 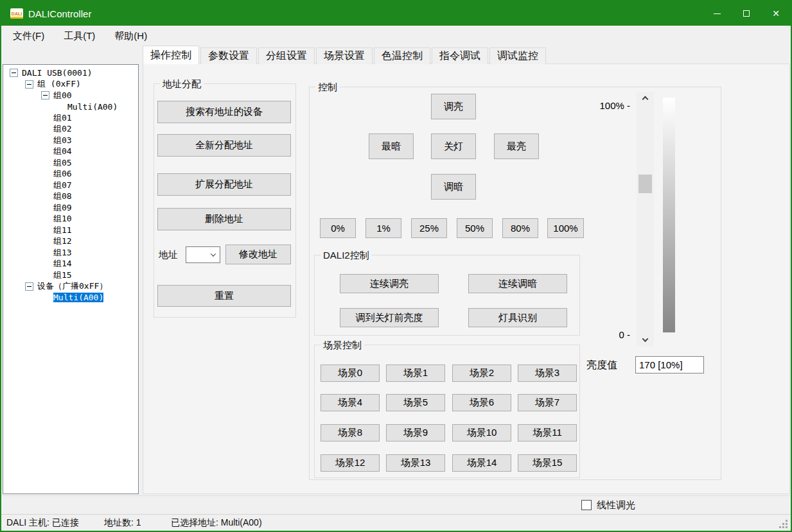 What do you see at coordinates (71, 130) in the screenshot?
I see `tree-row: 组02` at bounding box center [71, 130].